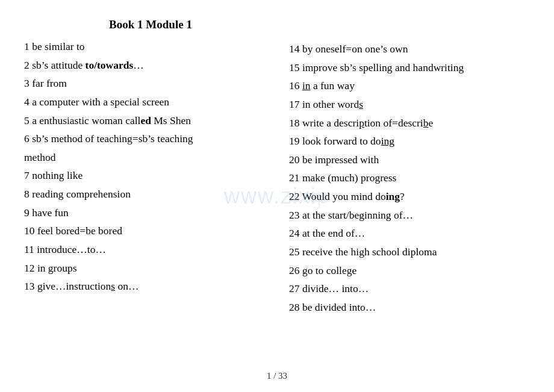  Describe the element at coordinates (151, 102) in the screenshot. I see `list-item: 4 a computer with a special screen` at that location.